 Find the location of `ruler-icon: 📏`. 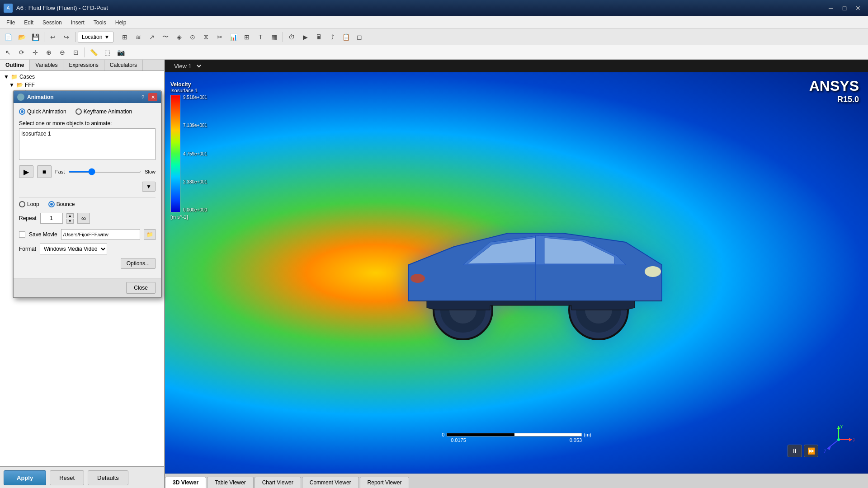

ruler-icon: 📏 is located at coordinates (94, 52).